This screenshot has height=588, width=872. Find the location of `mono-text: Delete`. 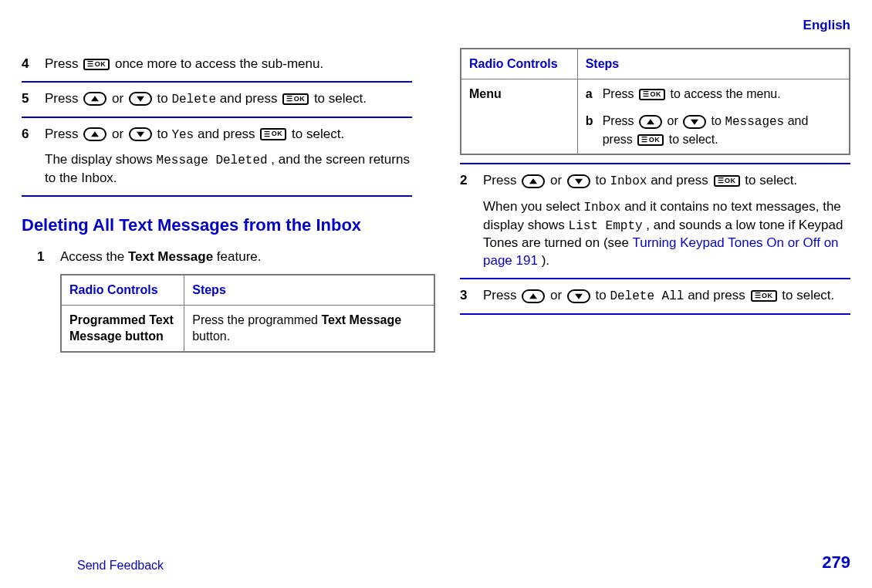

mono-text: Delete is located at coordinates (194, 100).